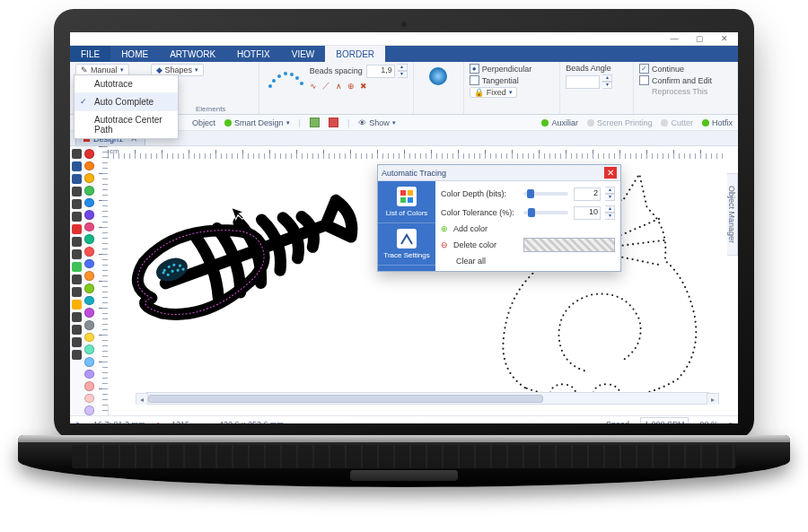 This screenshot has height=532, width=808. I want to click on cutter-toggle: Cutter, so click(677, 123).